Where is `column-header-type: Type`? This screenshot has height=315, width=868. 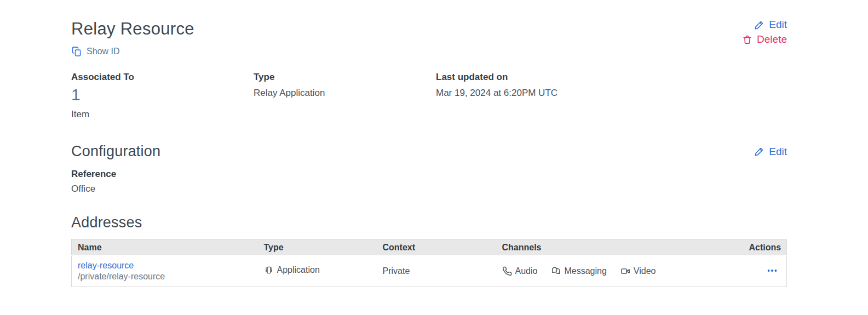
column-header-type: Type is located at coordinates (318, 248).